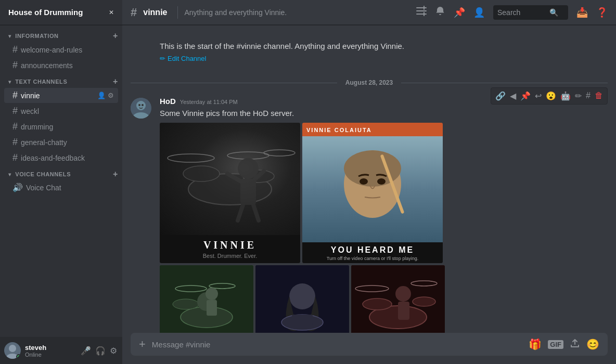 This screenshot has width=616, height=364. Describe the element at coordinates (61, 142) in the screenshot. I see `sidebar-item-general-chatty: # general-chatty` at that location.